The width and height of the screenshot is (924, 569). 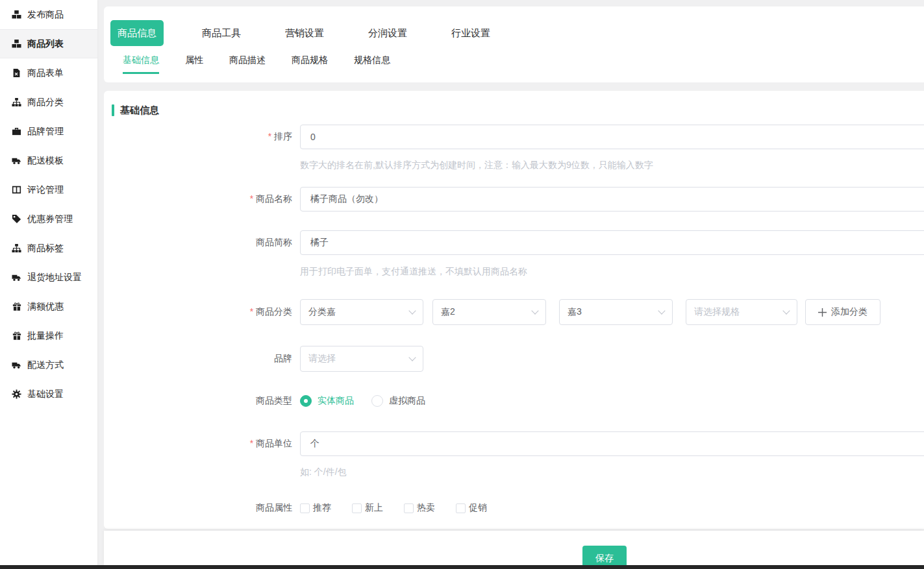 What do you see at coordinates (822, 313) in the screenshot?
I see `plus-icon` at bounding box center [822, 313].